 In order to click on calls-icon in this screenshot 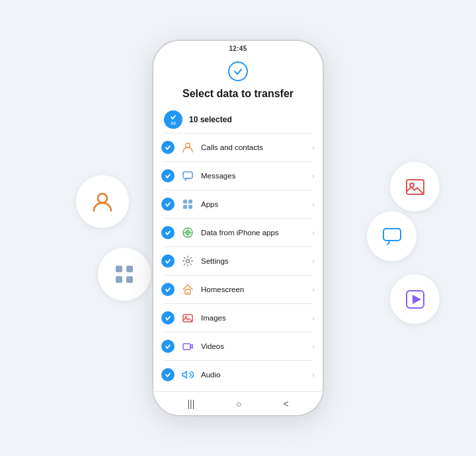, I will do `click(188, 147)`.